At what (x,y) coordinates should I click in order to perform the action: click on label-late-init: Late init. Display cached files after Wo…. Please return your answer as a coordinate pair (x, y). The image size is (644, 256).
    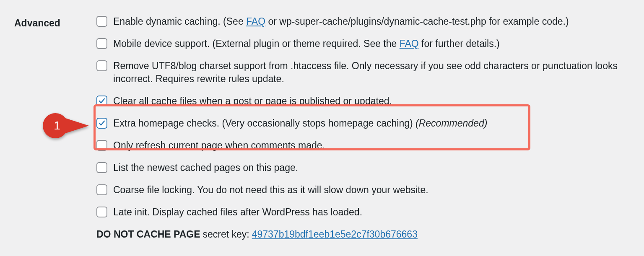
    Looking at the image, I should click on (366, 212).